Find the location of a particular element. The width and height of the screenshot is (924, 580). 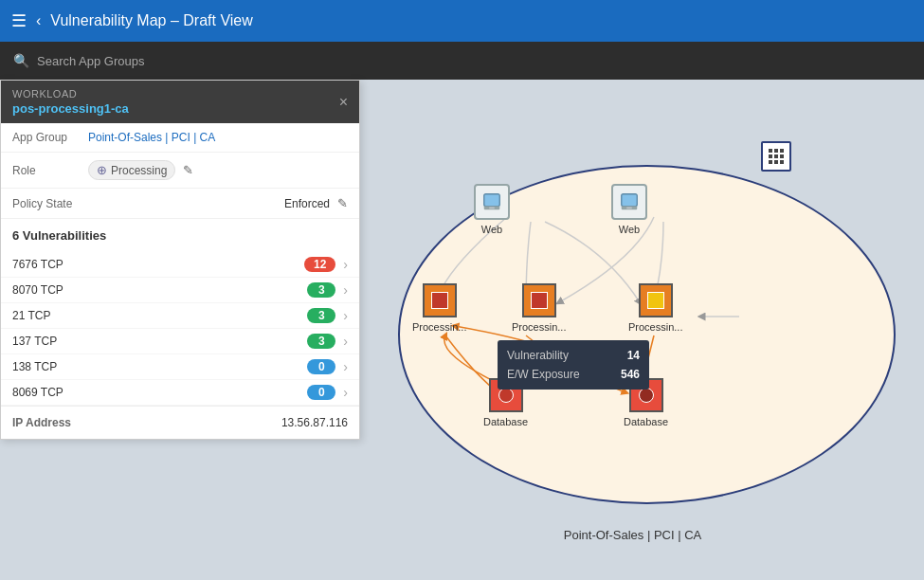

workload-header-label: WORKLOAD is located at coordinates (70, 94).